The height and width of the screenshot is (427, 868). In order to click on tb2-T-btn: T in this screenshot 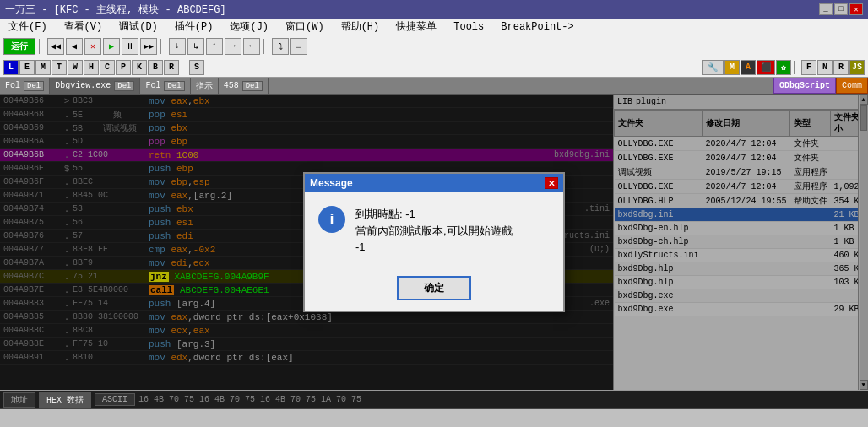, I will do `click(59, 68)`.